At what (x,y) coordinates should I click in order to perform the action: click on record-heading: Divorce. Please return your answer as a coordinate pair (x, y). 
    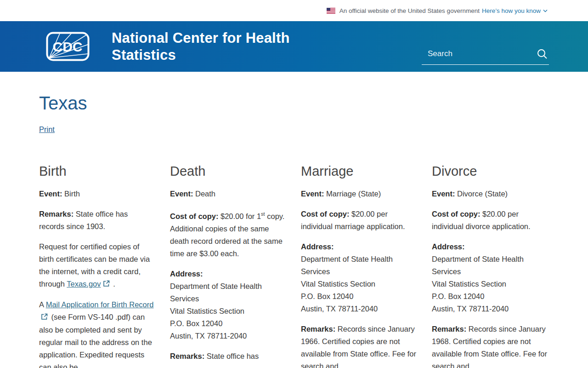
    Looking at the image, I should click on (490, 171).